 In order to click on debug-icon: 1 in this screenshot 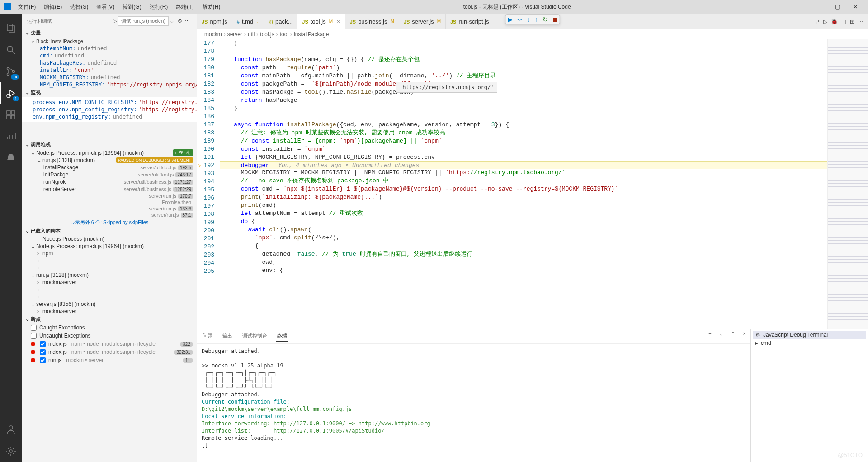, I will do `click(11, 93)`.